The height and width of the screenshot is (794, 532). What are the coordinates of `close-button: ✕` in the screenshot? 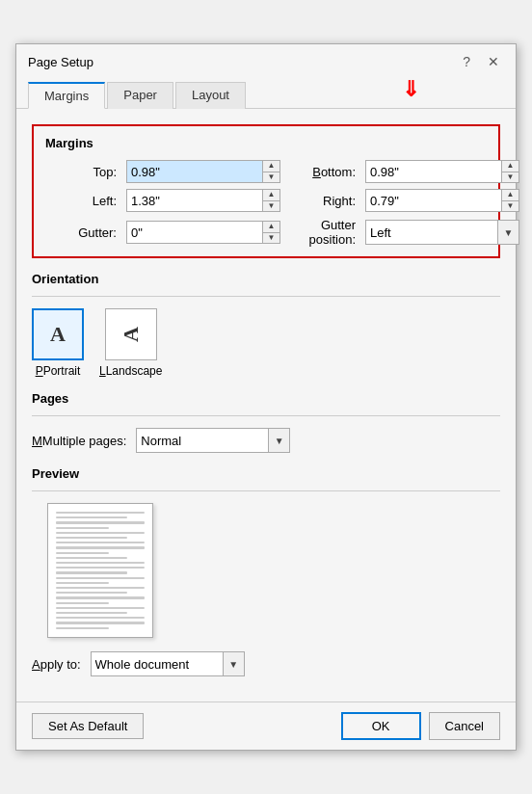 It's located at (493, 62).